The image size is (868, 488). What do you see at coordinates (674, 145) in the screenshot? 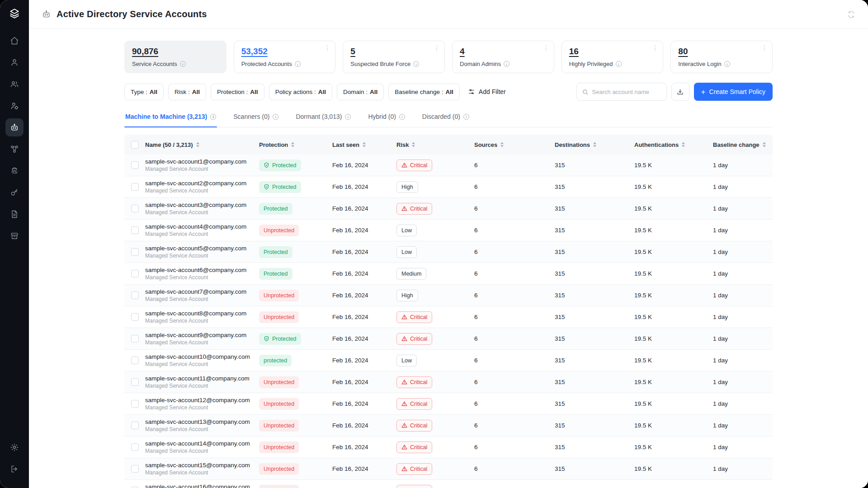
I see `column-header-authentications: Authentications` at bounding box center [674, 145].